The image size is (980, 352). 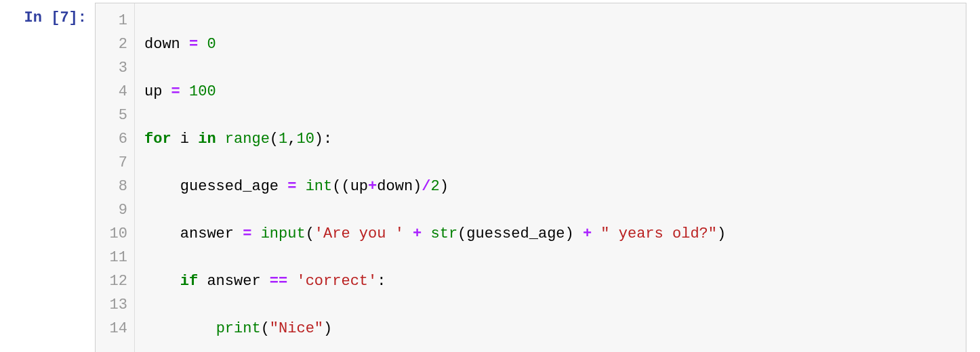 I want to click on line-number: 3, so click(x=117, y=68).